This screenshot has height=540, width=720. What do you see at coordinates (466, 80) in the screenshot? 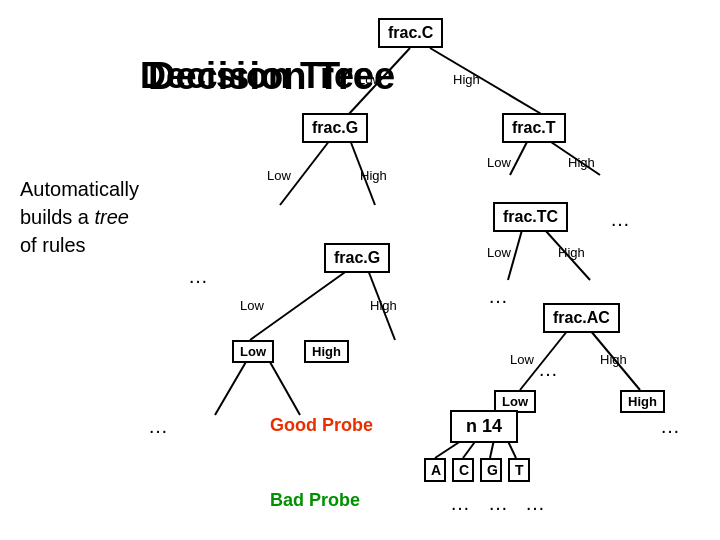
I see `edge-root-high: High` at bounding box center [466, 80].